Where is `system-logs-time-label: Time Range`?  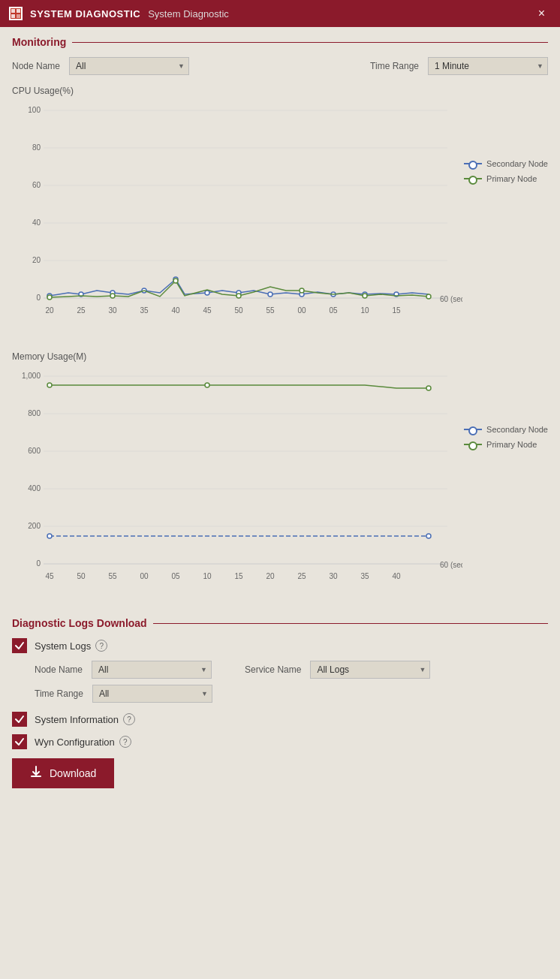
system-logs-time-label: Time Range is located at coordinates (59, 694).